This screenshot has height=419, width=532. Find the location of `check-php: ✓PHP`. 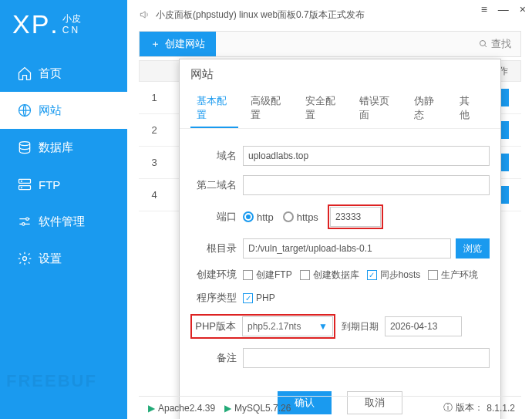

check-php: ✓PHP is located at coordinates (259, 298).